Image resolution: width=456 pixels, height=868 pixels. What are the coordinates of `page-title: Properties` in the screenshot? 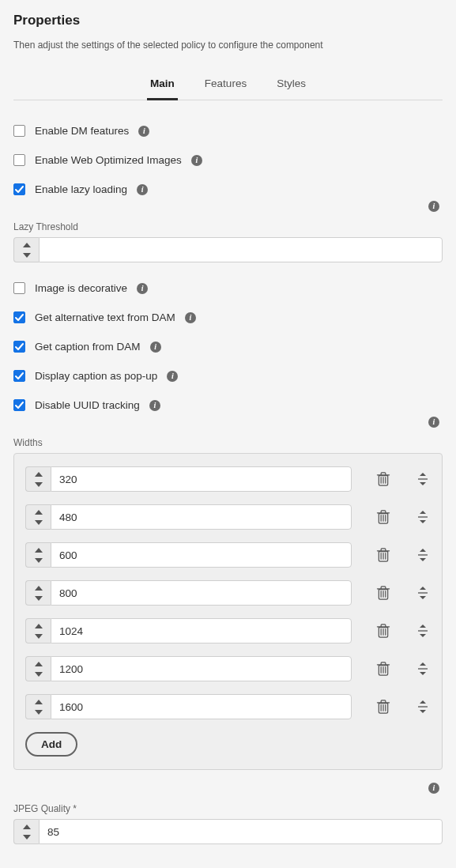 It's located at (228, 21).